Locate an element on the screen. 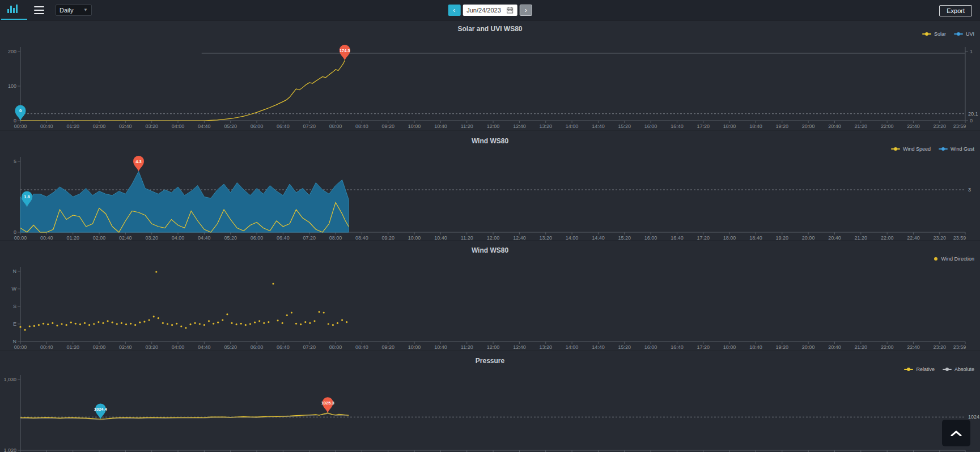 This screenshot has width=980, height=452. svg-text: 08:40 is located at coordinates (362, 347).